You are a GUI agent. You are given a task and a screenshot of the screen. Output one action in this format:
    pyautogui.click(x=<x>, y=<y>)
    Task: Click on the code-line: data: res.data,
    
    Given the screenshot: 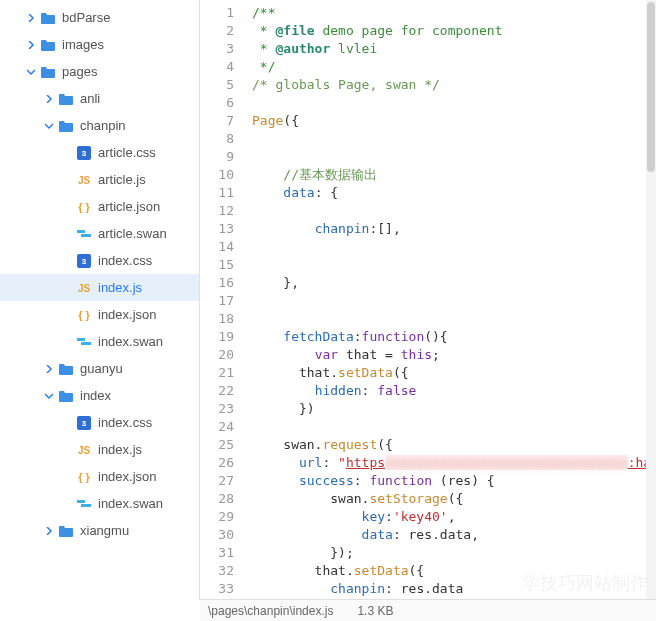 What is the action you would take?
    pyautogui.click(x=454, y=535)
    